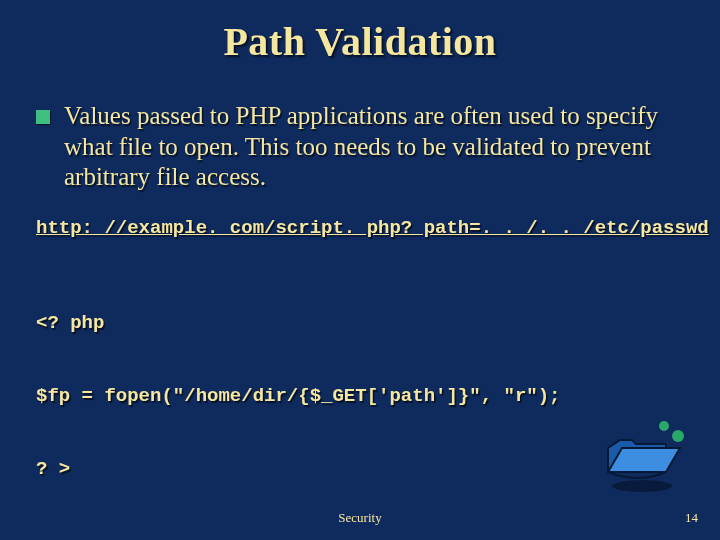  What do you see at coordinates (360, 42) in the screenshot?
I see `slide-title: Path Validation` at bounding box center [360, 42].